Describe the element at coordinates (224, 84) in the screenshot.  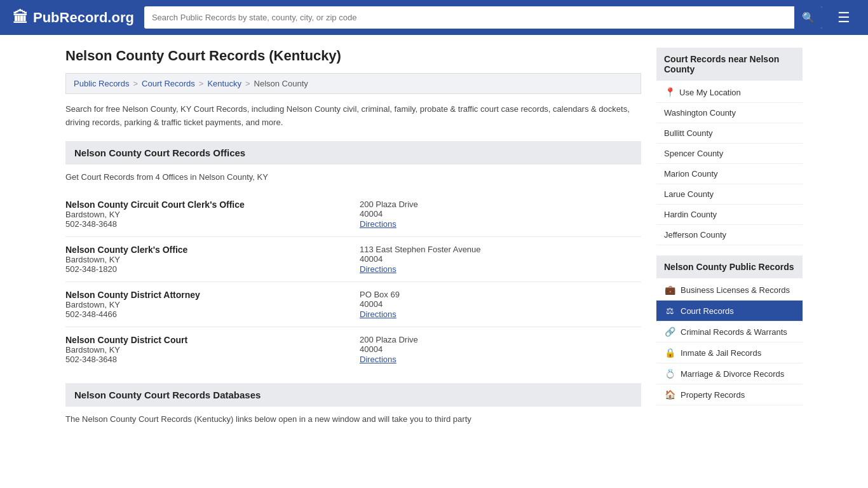
I see `breadcrumb-kentucky: Kentucky` at that location.